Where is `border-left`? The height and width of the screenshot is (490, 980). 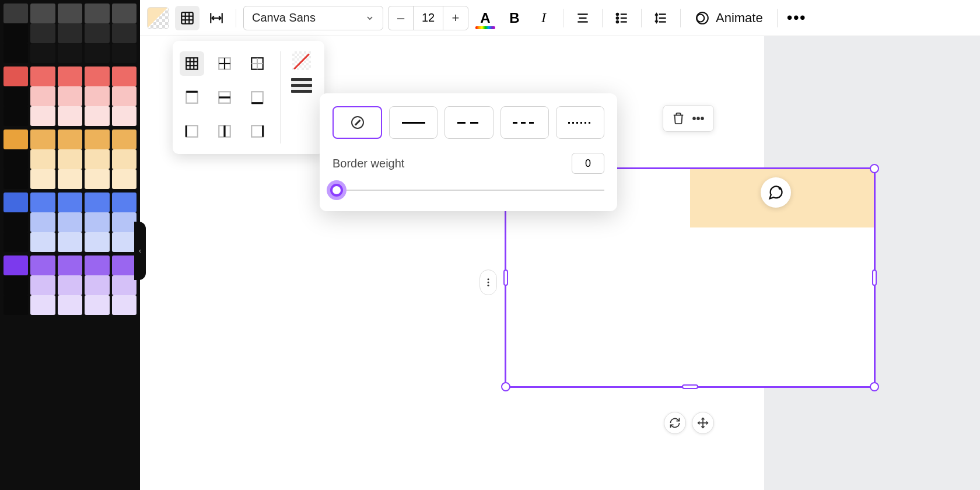
border-left is located at coordinates (192, 131).